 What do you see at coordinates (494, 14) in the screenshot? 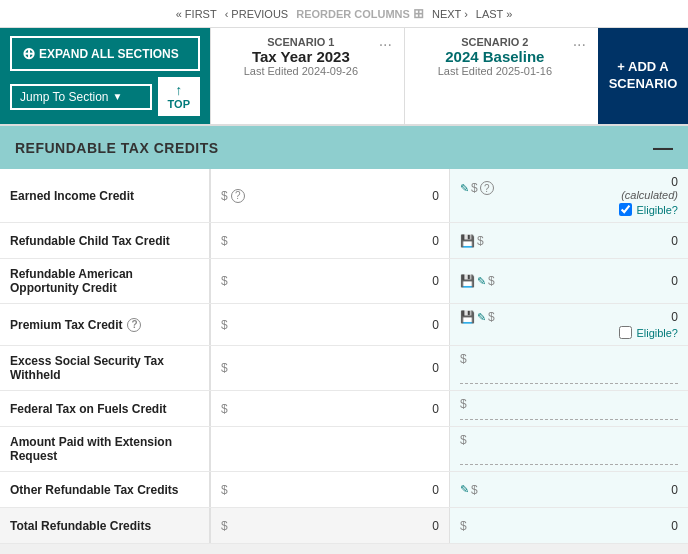
I see `last-link: LAST »` at bounding box center [494, 14].